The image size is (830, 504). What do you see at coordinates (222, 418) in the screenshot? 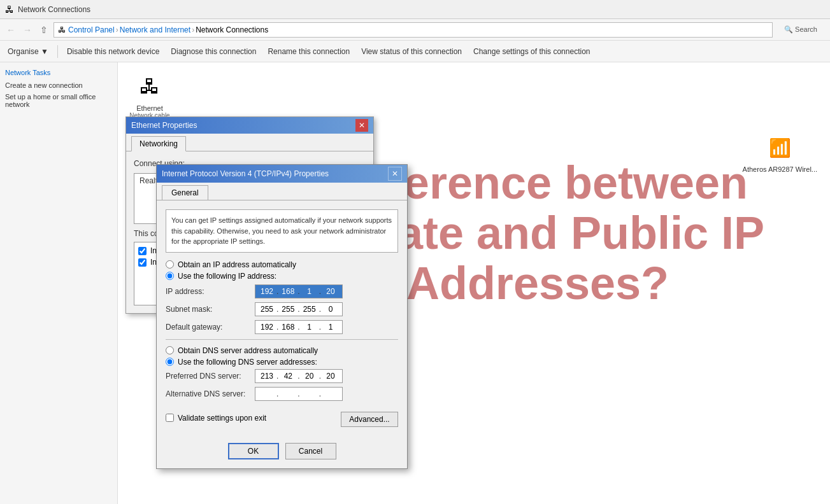
I see `validate-label: Validate settings upon exit` at bounding box center [222, 418].